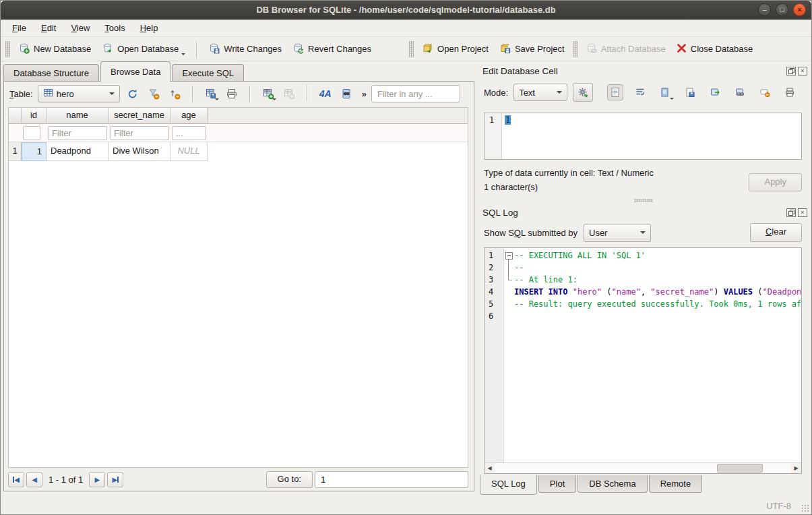 Image resolution: width=812 pixels, height=515 pixels. What do you see at coordinates (644, 92) in the screenshot?
I see `edit-cell-toolbar: Mode: Text` at bounding box center [644, 92].